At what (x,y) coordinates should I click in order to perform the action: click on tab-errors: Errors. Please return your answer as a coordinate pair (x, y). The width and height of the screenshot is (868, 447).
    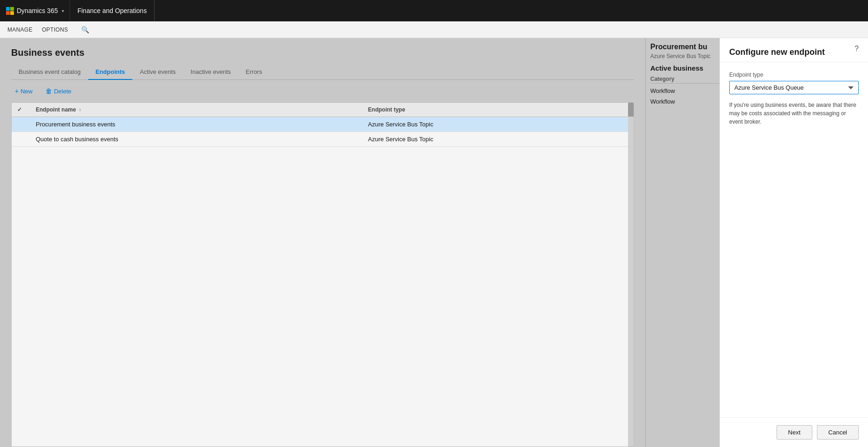
    Looking at the image, I should click on (253, 72).